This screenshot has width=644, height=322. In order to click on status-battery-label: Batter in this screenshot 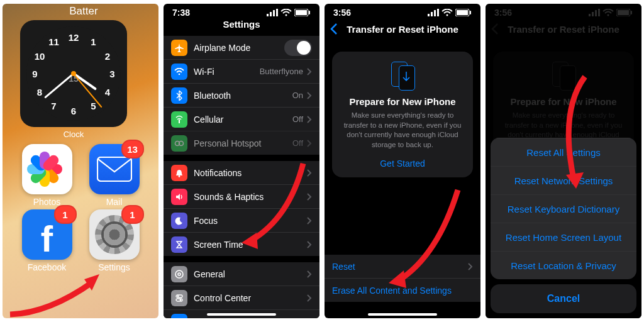, I will do `click(83, 11)`.